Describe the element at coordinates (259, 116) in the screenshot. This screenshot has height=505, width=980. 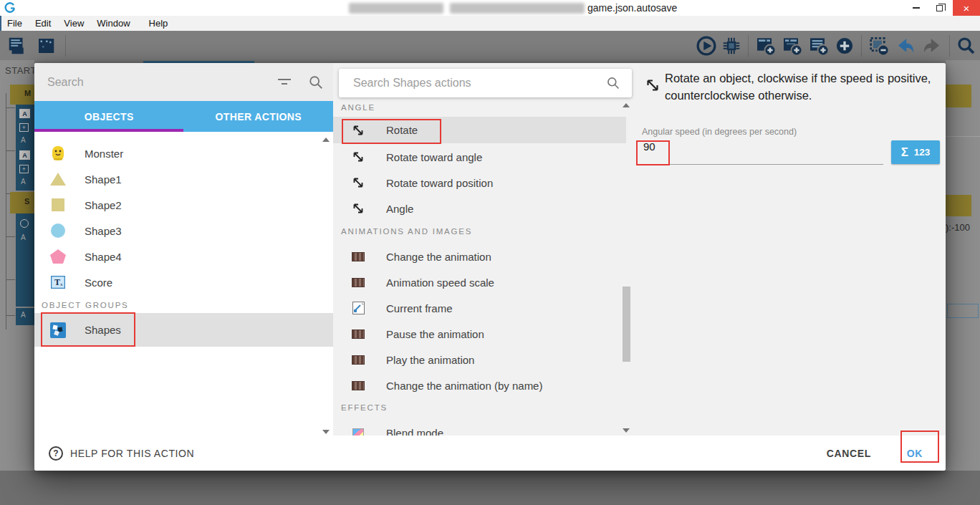
I see `tab-other-actions: OTHER ACTIONS` at that location.